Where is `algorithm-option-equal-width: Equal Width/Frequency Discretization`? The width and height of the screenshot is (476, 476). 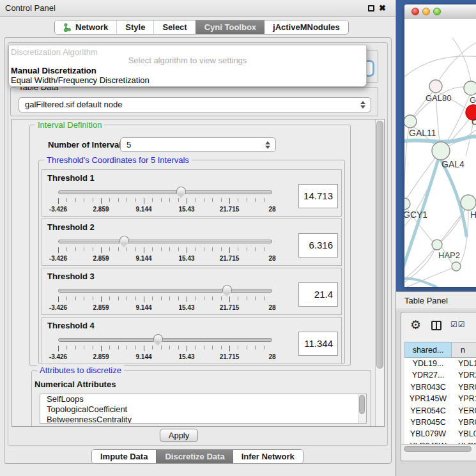 algorithm-option-equal-width: Equal Width/Frequency Discretization is located at coordinates (81, 81).